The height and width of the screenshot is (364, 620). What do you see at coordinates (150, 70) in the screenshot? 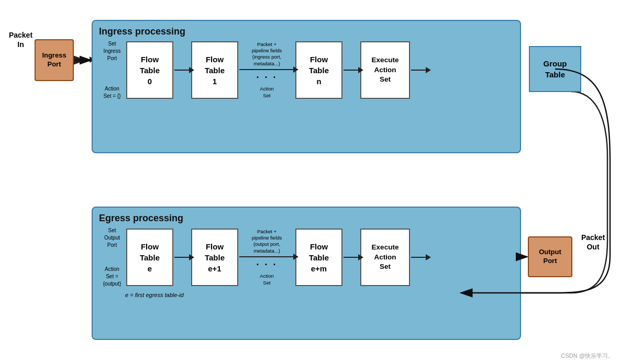
I see `flow-table-0-box: FlowTable0` at bounding box center [150, 70].